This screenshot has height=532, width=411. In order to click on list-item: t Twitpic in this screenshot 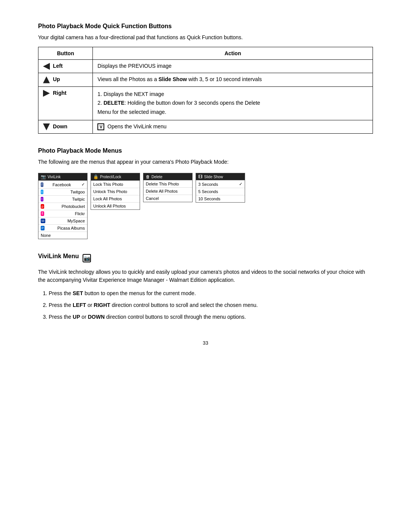, I will do `click(63, 199)`.